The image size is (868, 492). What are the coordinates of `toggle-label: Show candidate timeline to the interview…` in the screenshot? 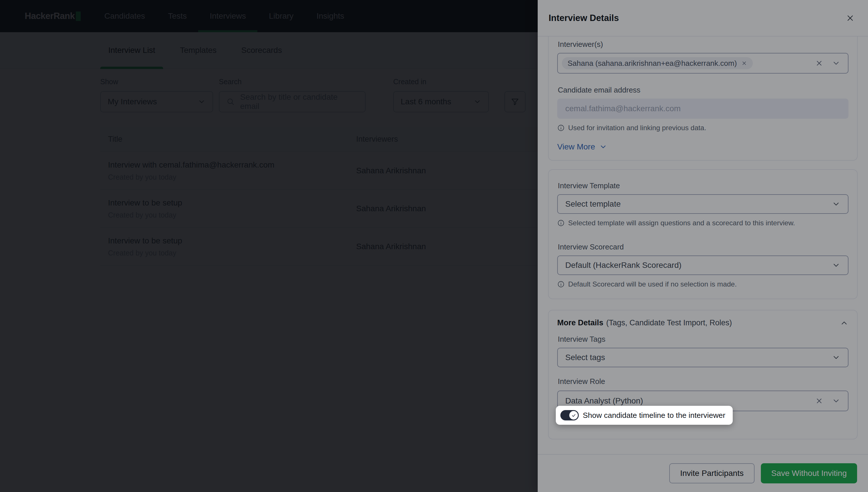 It's located at (654, 416).